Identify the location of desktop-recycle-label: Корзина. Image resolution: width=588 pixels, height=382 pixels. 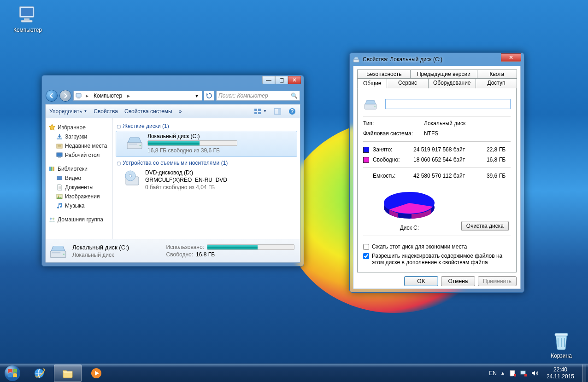
(561, 356).